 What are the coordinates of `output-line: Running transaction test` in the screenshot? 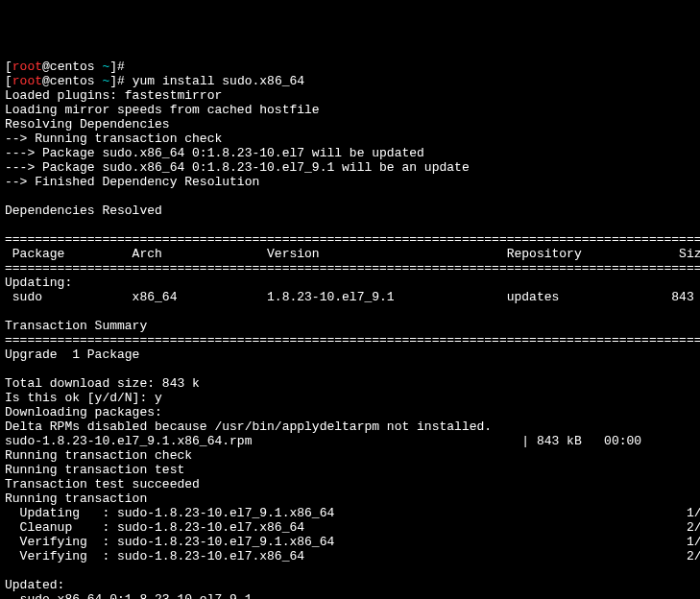 It's located at (94, 470).